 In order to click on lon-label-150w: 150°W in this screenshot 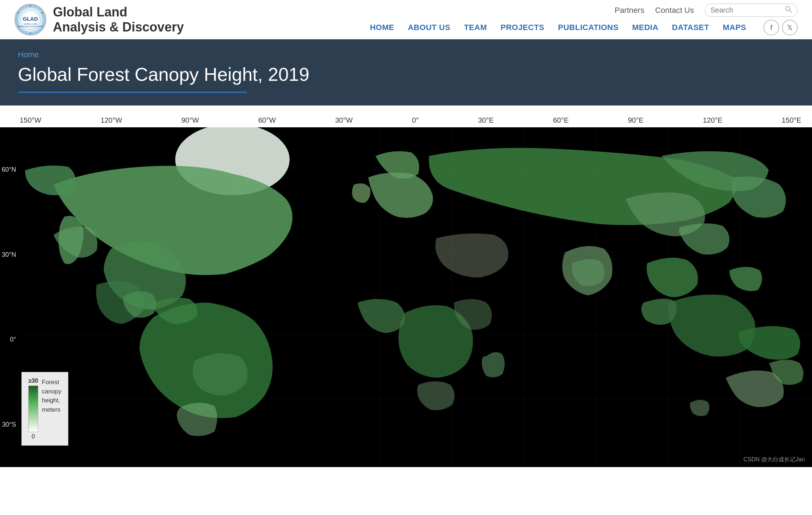, I will do `click(30, 120)`.